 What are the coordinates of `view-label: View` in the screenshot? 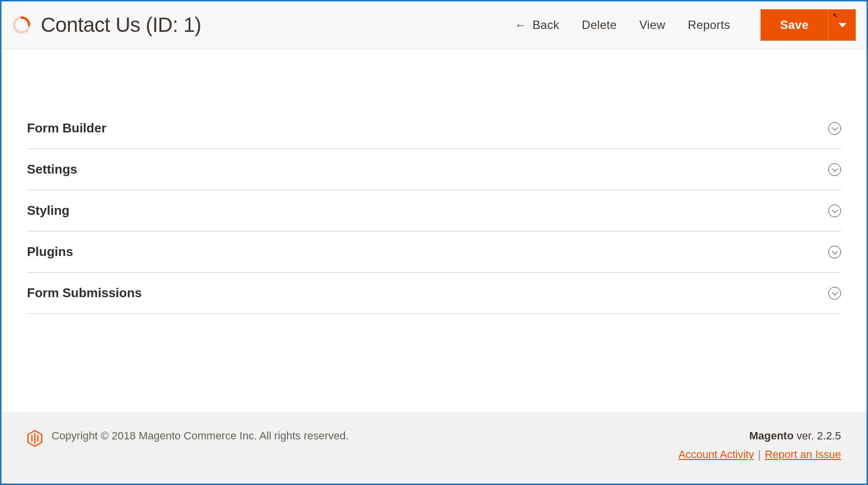 It's located at (653, 25).